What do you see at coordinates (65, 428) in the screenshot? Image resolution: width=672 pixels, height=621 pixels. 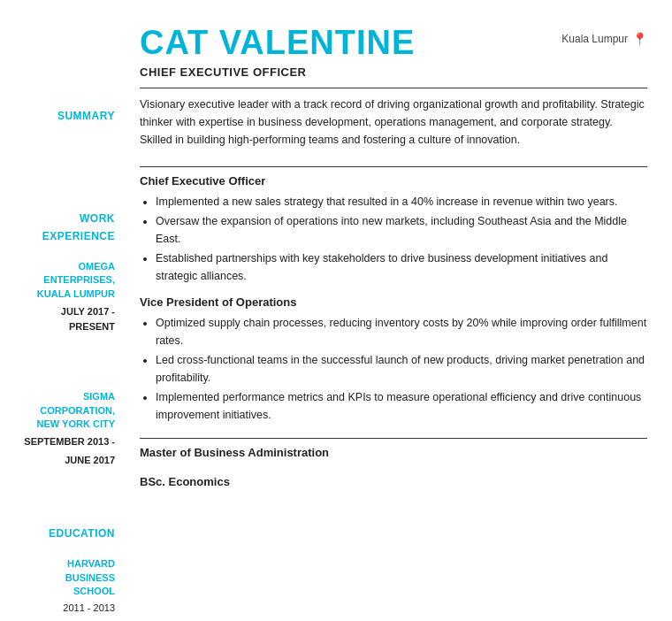 I see `sidebar-job-2: SIGMA CORPORATION, NEW YORK CITY SEPTEMB…` at bounding box center [65, 428].